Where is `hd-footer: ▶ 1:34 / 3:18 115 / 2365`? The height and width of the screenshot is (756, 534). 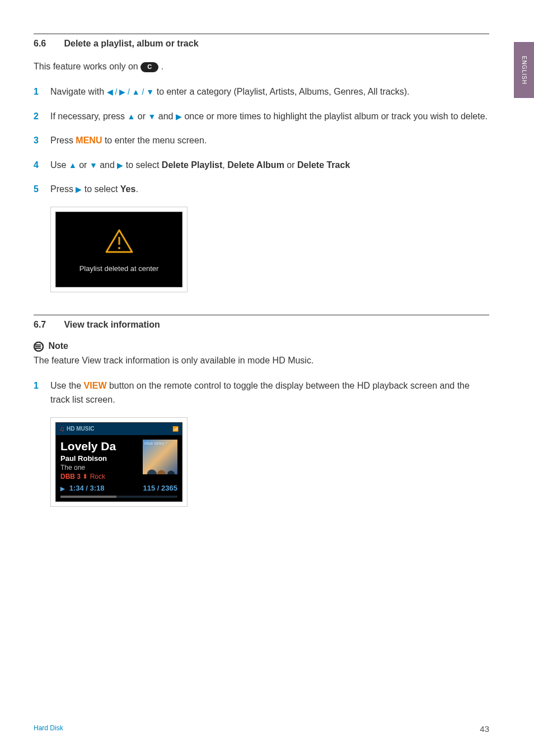 hd-footer: ▶ 1:34 / 3:18 115 / 2365 is located at coordinates (119, 489).